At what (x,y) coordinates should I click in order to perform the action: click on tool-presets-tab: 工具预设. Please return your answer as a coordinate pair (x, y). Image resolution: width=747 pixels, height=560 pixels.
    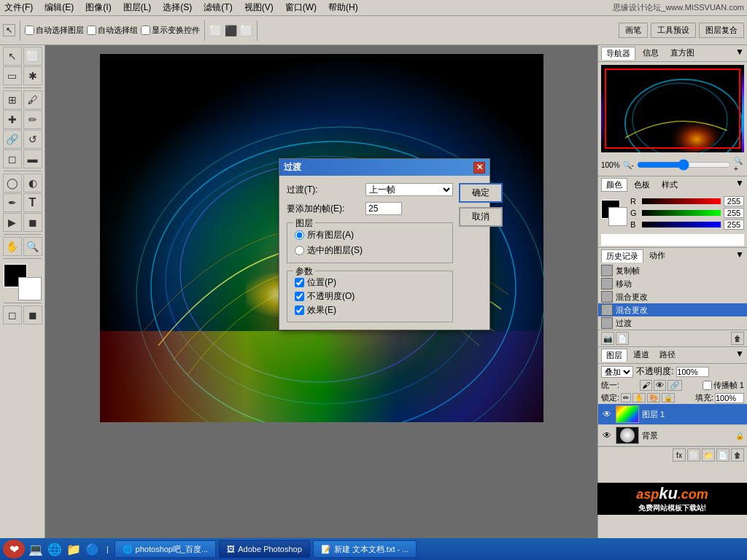
    Looking at the image, I should click on (673, 31).